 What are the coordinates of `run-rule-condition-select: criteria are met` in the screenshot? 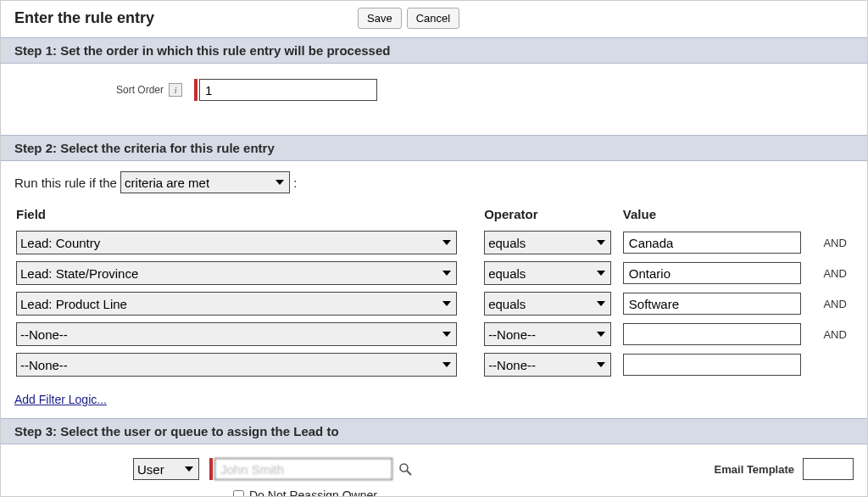 It's located at (205, 182).